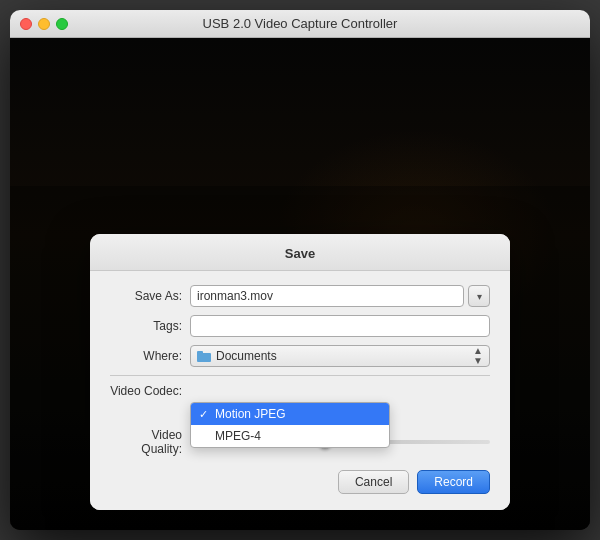 This screenshot has height=540, width=600. Describe the element at coordinates (62, 24) in the screenshot. I see `maximize-button` at that location.